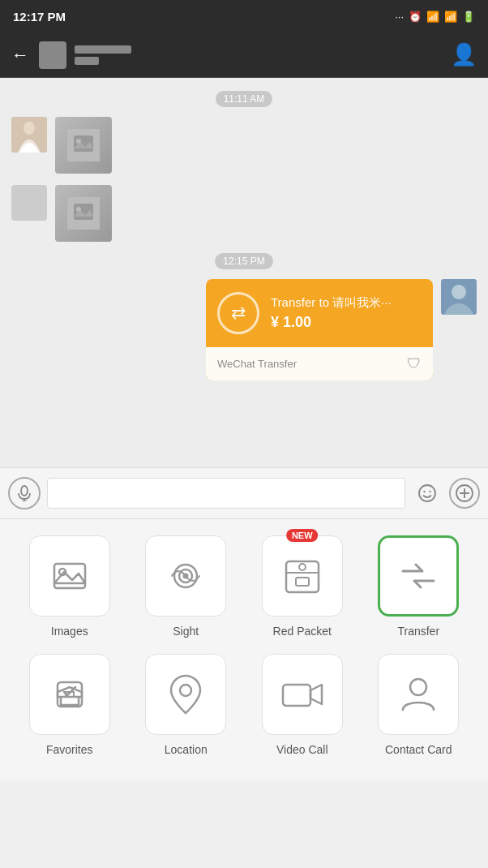 The image size is (488, 868). Describe the element at coordinates (418, 694) in the screenshot. I see `contact-card-icon-box` at that location.